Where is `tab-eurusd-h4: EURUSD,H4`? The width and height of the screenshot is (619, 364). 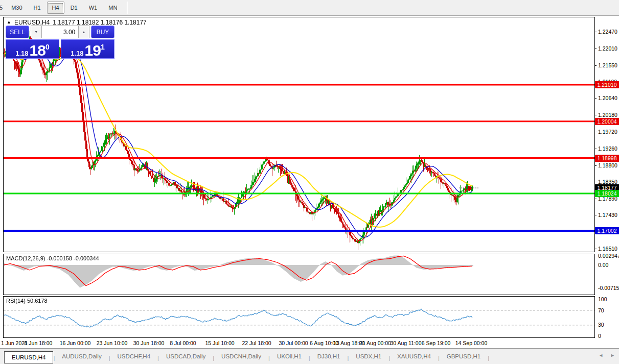 tab-eurusd-h4: EURUSD,H4 is located at coordinates (29, 357).